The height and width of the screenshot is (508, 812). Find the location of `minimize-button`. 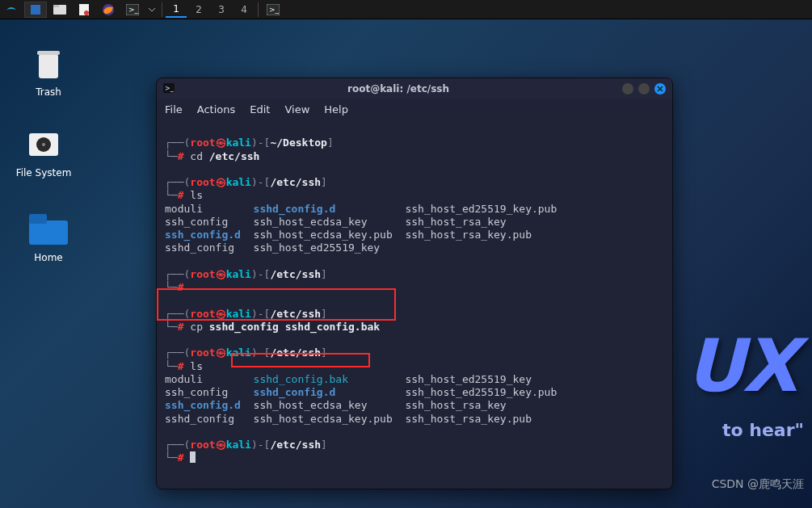

minimize-button is located at coordinates (628, 89).